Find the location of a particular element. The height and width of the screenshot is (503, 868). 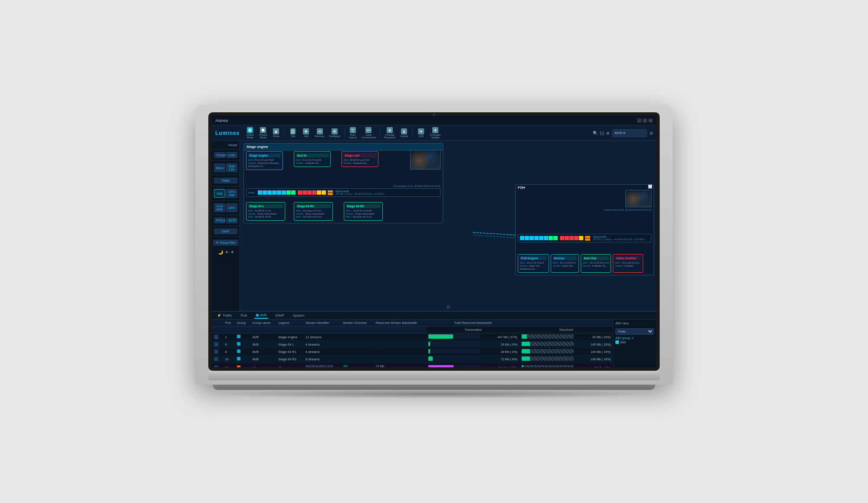

block-button: Block is located at coordinates (220, 168).